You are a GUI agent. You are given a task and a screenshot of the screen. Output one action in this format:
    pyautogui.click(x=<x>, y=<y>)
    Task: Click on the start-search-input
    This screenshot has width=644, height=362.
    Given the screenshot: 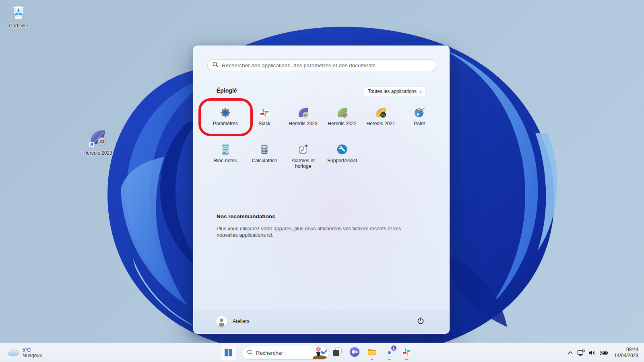 What is the action you would take?
    pyautogui.click(x=326, y=65)
    